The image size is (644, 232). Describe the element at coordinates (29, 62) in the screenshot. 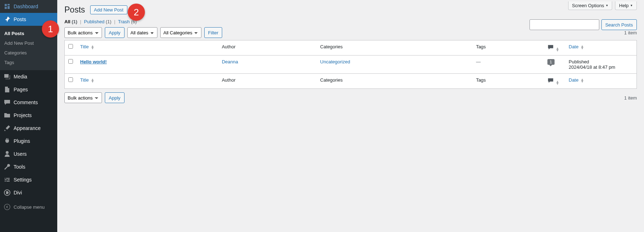

I see `submenu-tags: Tags` at that location.